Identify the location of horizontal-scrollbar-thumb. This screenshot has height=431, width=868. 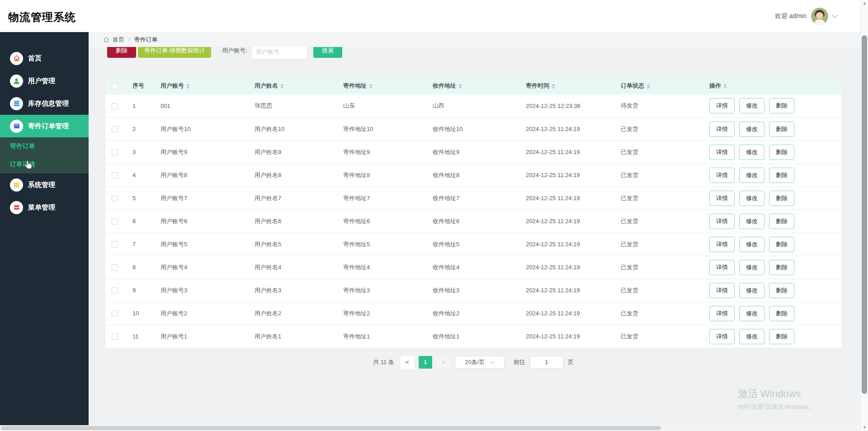
(331, 428).